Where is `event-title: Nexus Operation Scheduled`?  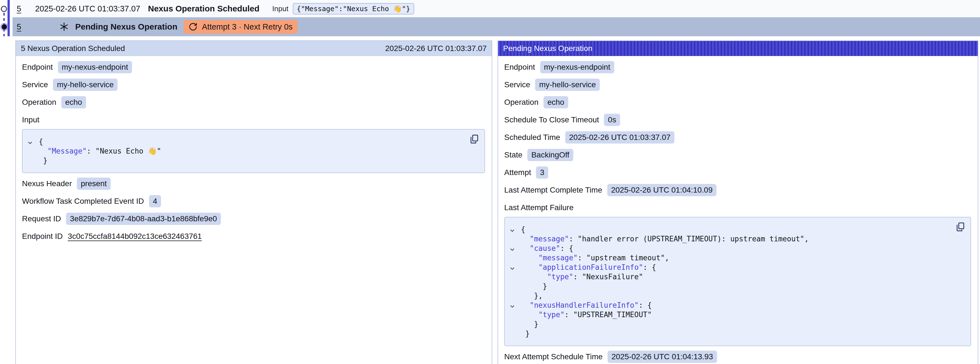 event-title: Nexus Operation Scheduled is located at coordinates (204, 8).